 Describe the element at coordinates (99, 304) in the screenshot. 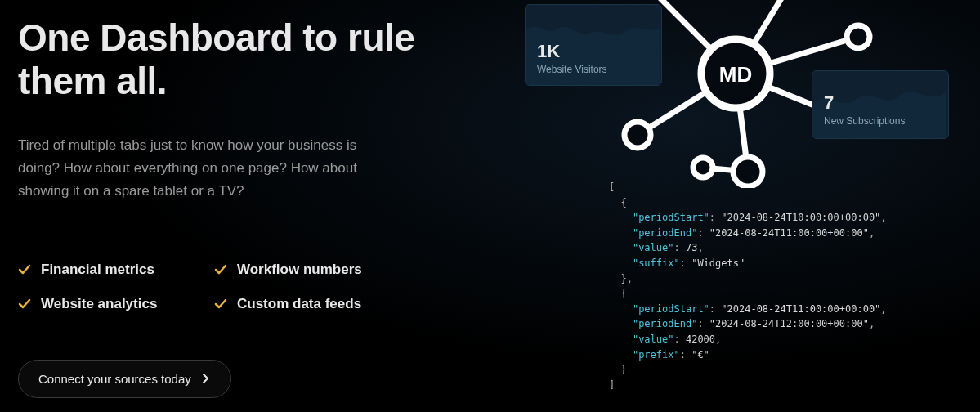

I see `feature-label: Website analytics` at that location.